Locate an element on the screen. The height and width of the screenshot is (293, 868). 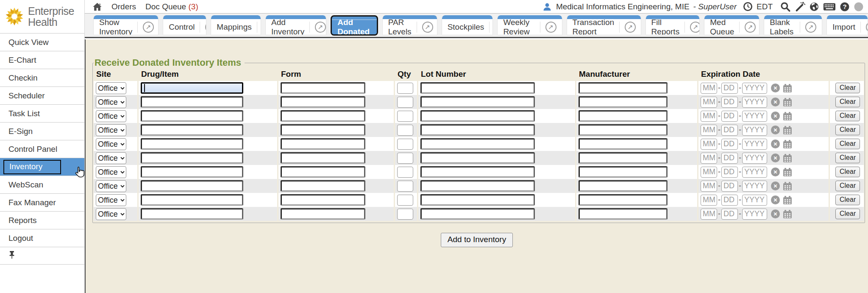
tab-par-levels: PAR Levels ↗ is located at coordinates (410, 25).